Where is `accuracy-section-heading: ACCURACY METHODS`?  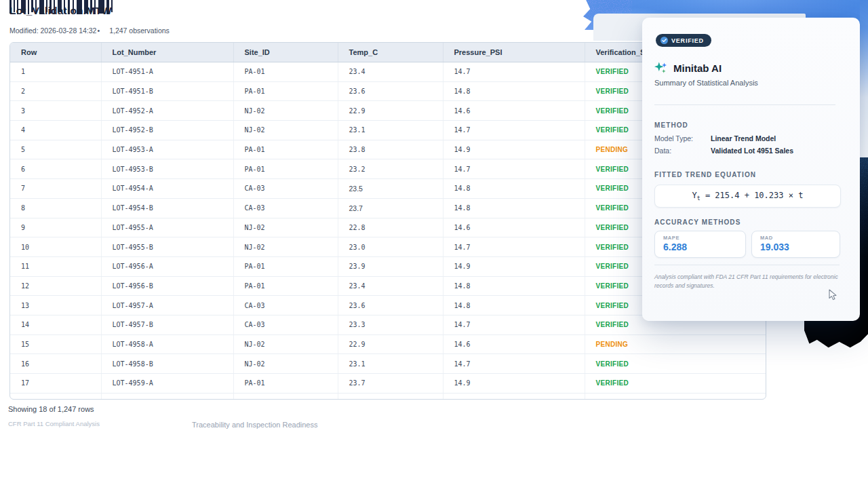
accuracy-section-heading: ACCURACY METHODS is located at coordinates (697, 223).